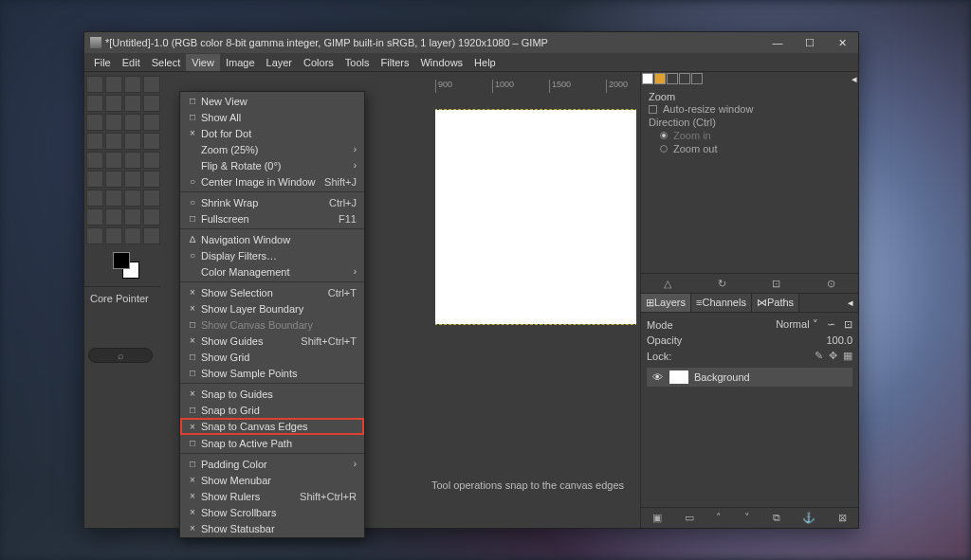  Describe the element at coordinates (777, 517) in the screenshot. I see `duplicate-layer-icon: ⧉` at that location.